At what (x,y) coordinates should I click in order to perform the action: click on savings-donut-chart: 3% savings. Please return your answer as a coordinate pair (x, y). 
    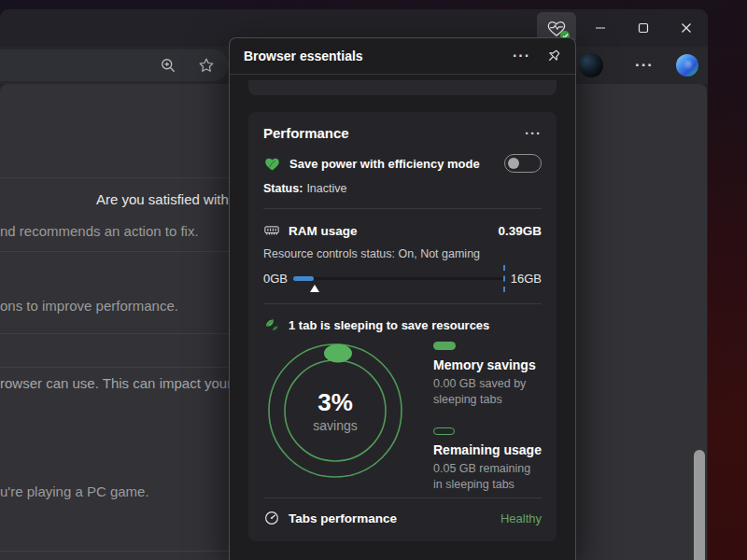
    Looking at the image, I should click on (335, 411).